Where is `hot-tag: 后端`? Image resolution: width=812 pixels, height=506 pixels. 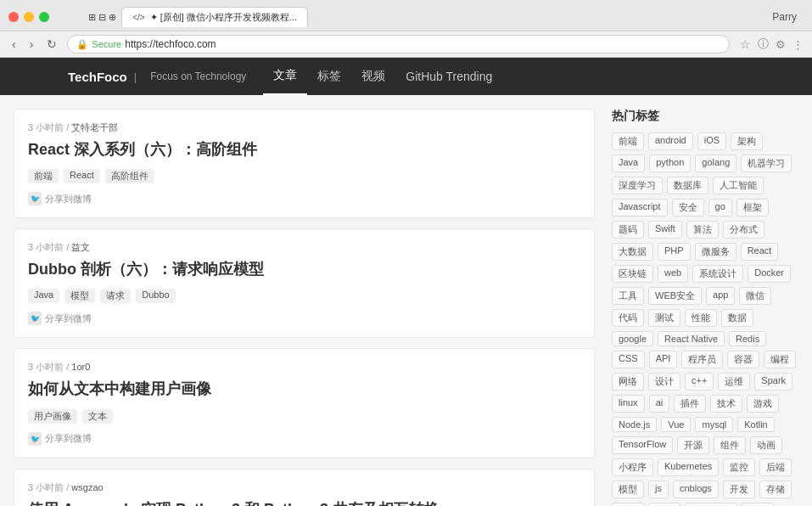
hot-tag: 后端 is located at coordinates (776, 467).